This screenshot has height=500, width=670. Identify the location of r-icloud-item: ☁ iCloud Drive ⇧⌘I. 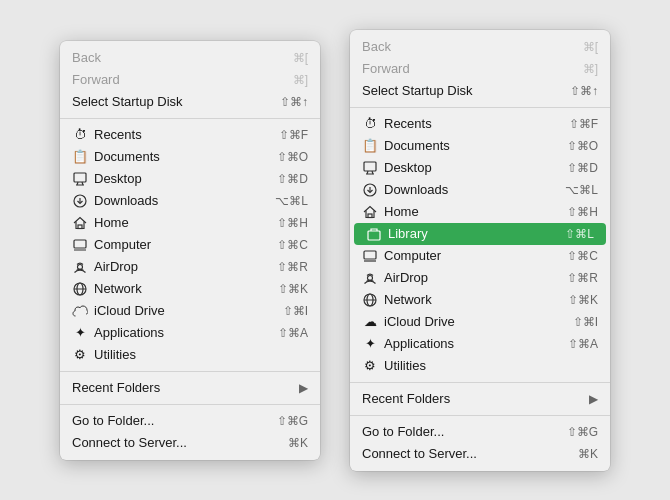
(480, 322).